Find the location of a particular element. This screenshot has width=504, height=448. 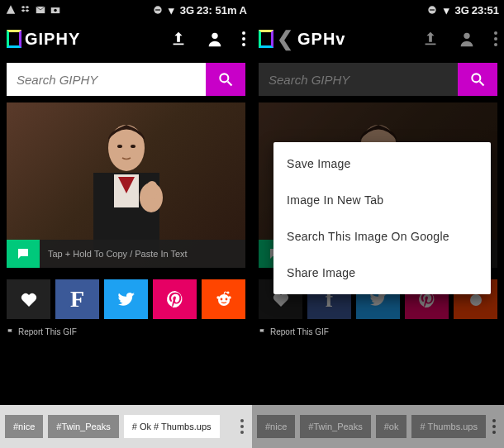

favorite-button is located at coordinates (28, 299).